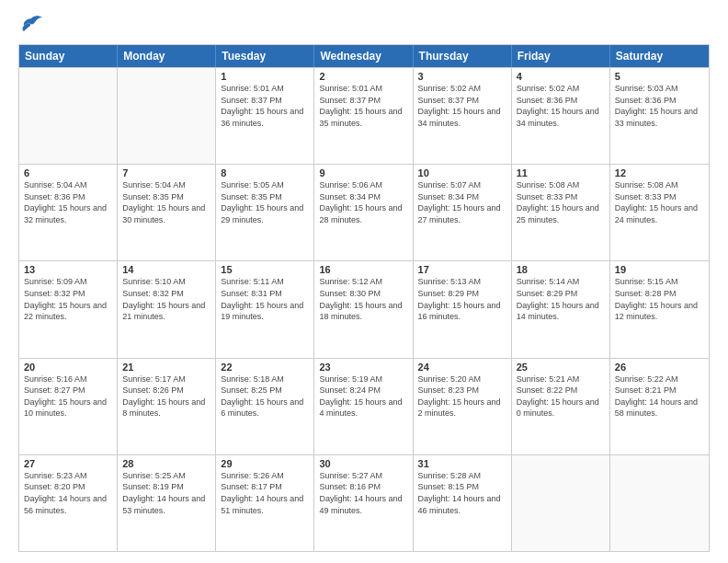  I want to click on day-info: Sunrise: 5:10 AM Sunset: 8:32 PM Dayligh…, so click(166, 299).